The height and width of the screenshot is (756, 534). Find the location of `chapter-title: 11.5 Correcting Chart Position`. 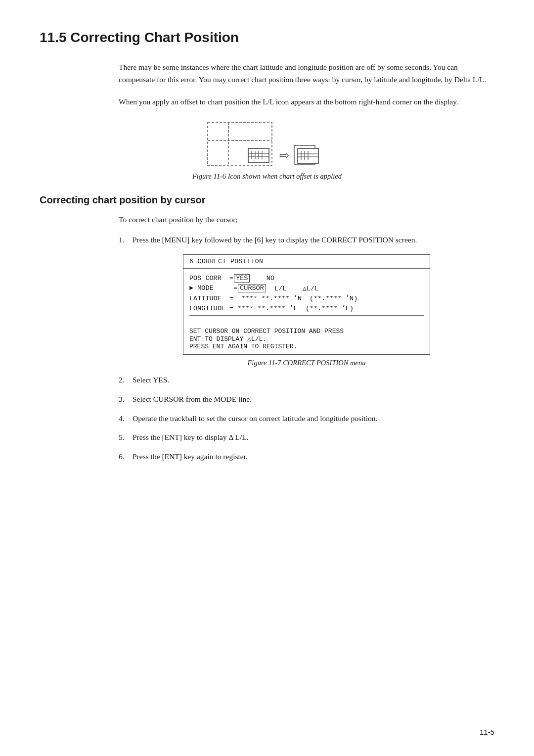

chapter-title: 11.5 Correcting Chart Position is located at coordinates (267, 38).